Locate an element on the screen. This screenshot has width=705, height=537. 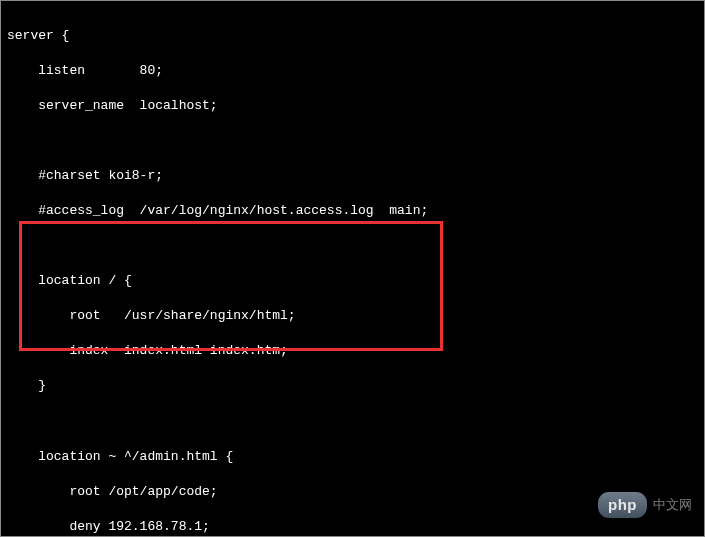
code-line: location ~ ^/admin.html { is located at coordinates (352, 457).